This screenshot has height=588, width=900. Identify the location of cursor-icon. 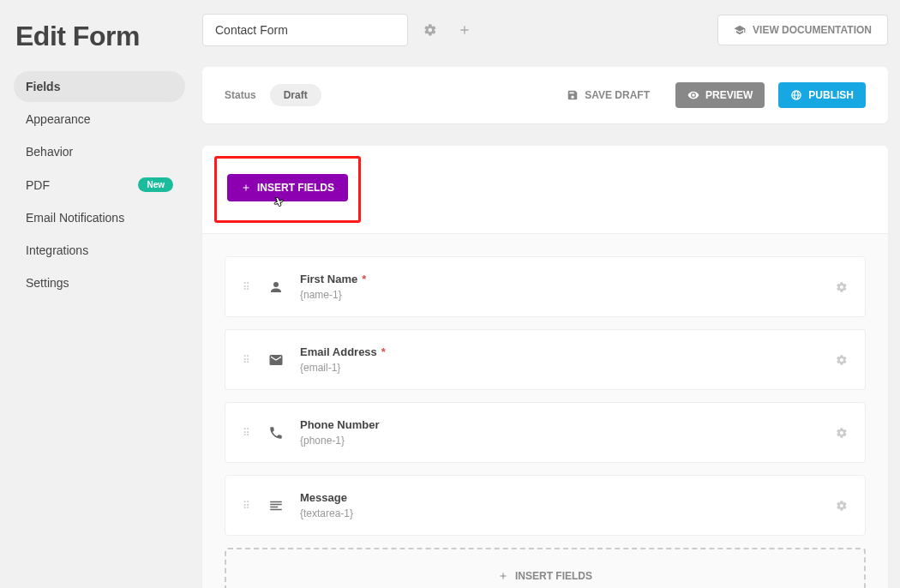
(279, 202).